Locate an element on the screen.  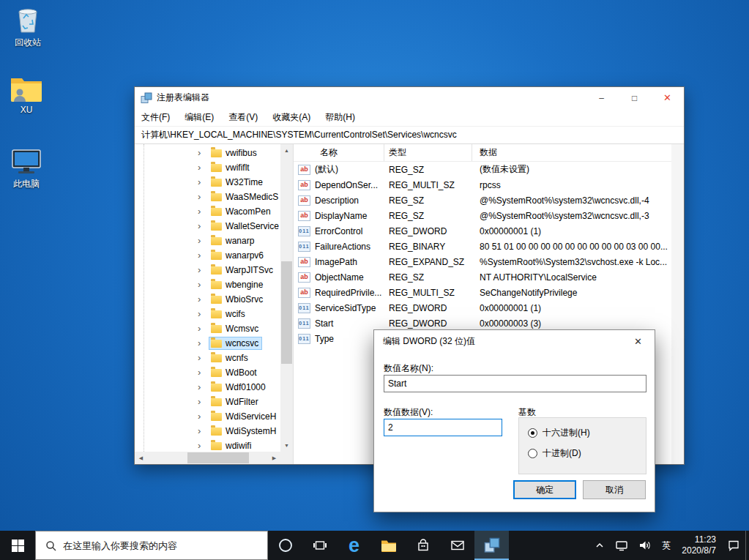
start-button is located at coordinates (18, 545).